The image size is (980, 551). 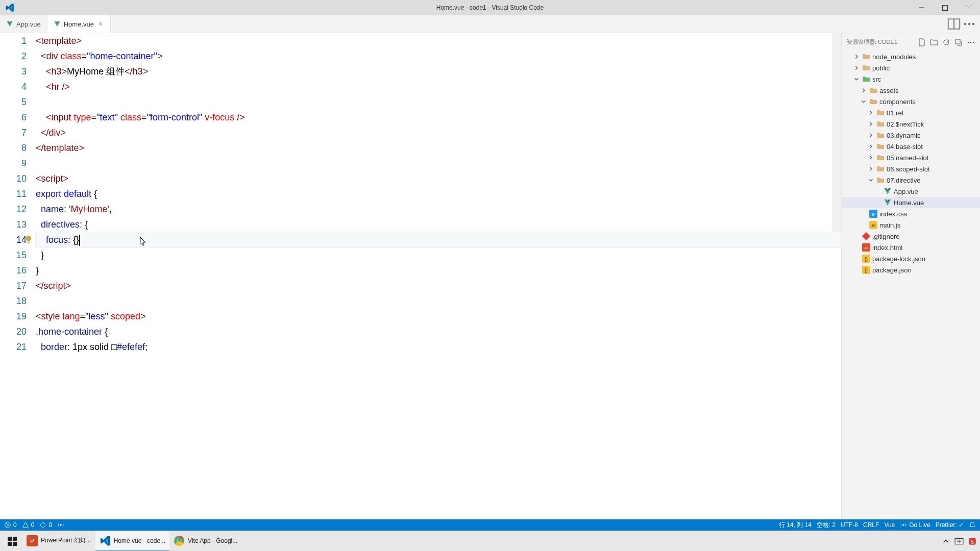 I want to click on new-folder-icon, so click(x=934, y=42).